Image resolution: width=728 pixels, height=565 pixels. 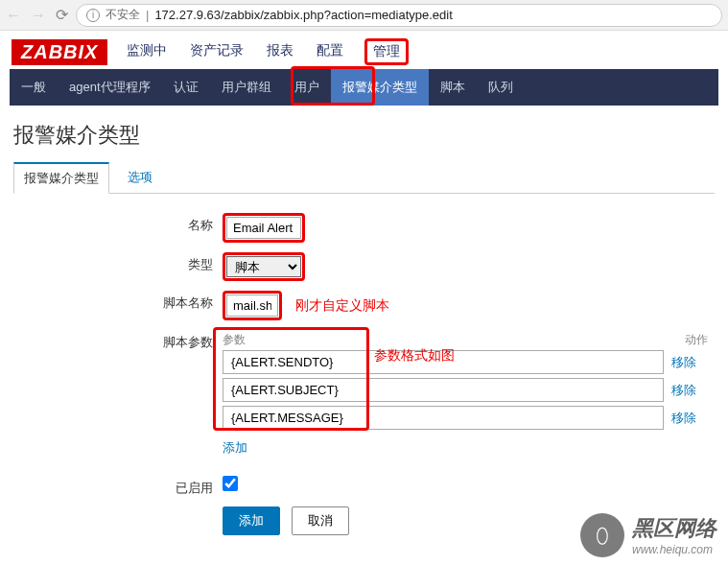 I want to click on tabs: 报警媒介类型 选项, so click(x=364, y=177).